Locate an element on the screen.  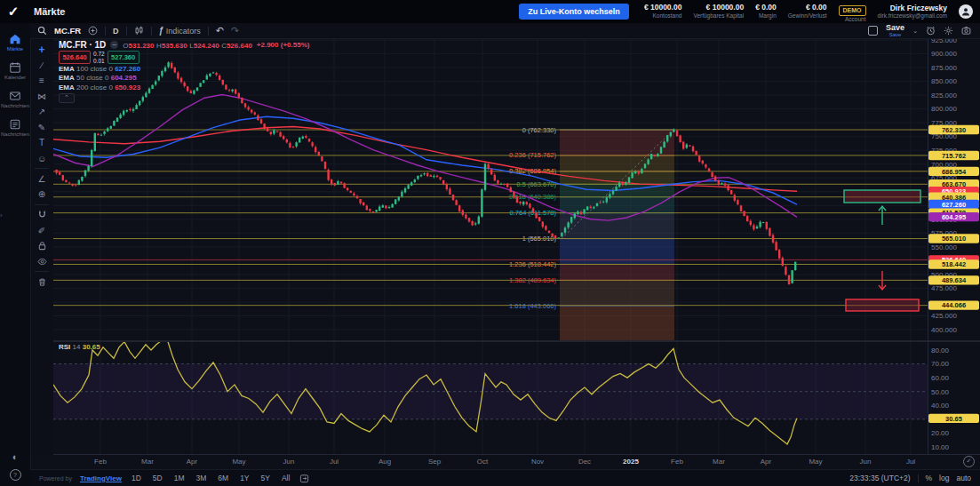
account-type: DEMO Account is located at coordinates (853, 12).